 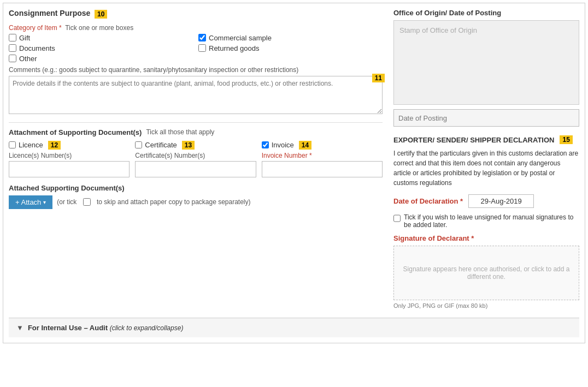 I want to click on doc-grid: Licence 12 Licence(s) Number(s) Certific…, so click(x=196, y=159).